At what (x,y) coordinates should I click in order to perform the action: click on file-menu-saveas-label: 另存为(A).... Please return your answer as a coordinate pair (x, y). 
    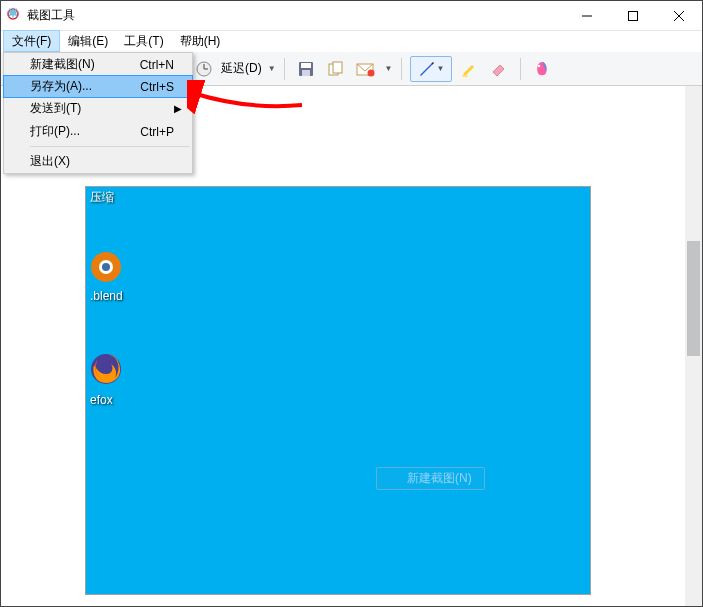
    Looking at the image, I should click on (72, 86).